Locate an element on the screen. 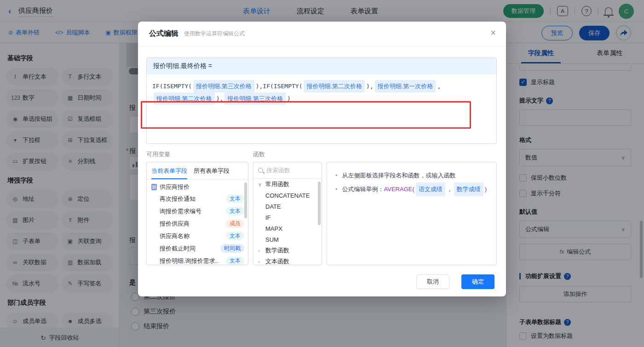  functions-scrollbar is located at coordinates (319, 203).